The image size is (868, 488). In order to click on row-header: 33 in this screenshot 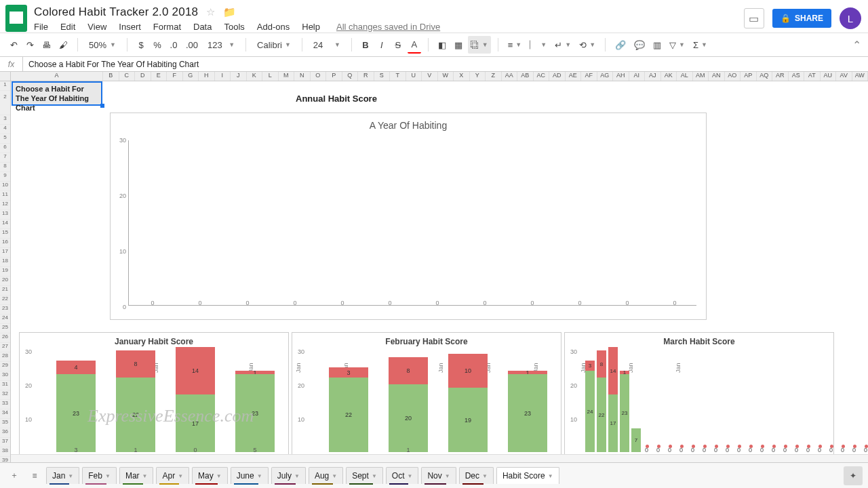, I will do `click(5, 405)`.